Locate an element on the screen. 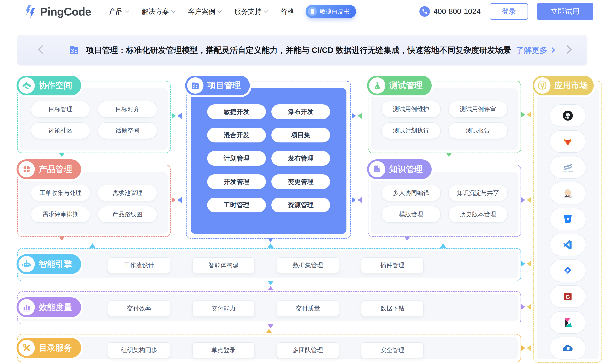 This screenshot has height=364, width=604. nav-menu-item: 解决方案 is located at coordinates (158, 12).